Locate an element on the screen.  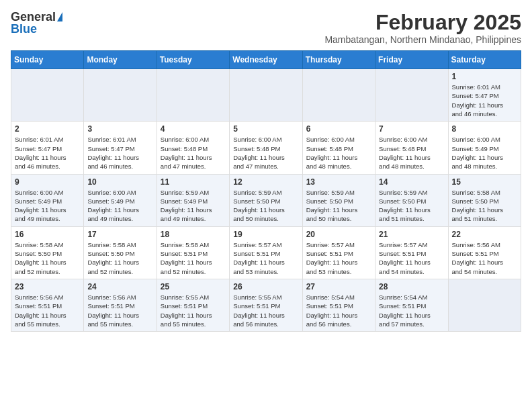
calendar-day-cell: 27Sunrise: 5:54 AM Sunset: 5:51 PM Dayli… is located at coordinates (339, 305).